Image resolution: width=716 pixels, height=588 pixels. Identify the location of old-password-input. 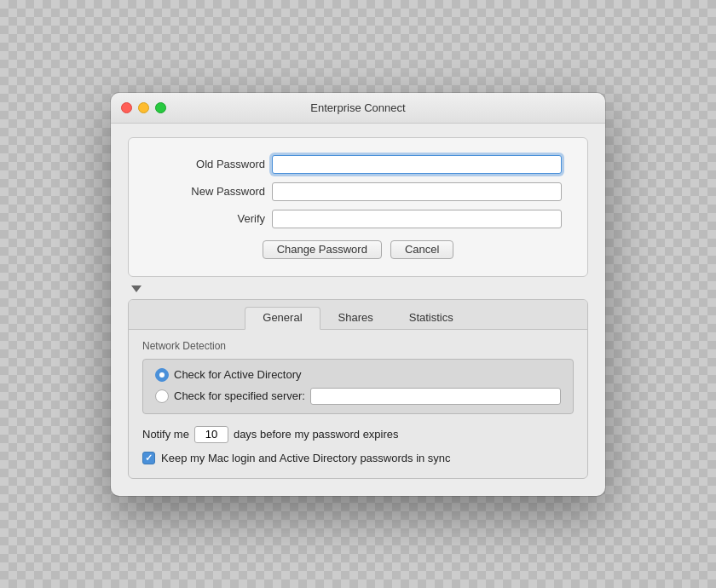
(417, 164).